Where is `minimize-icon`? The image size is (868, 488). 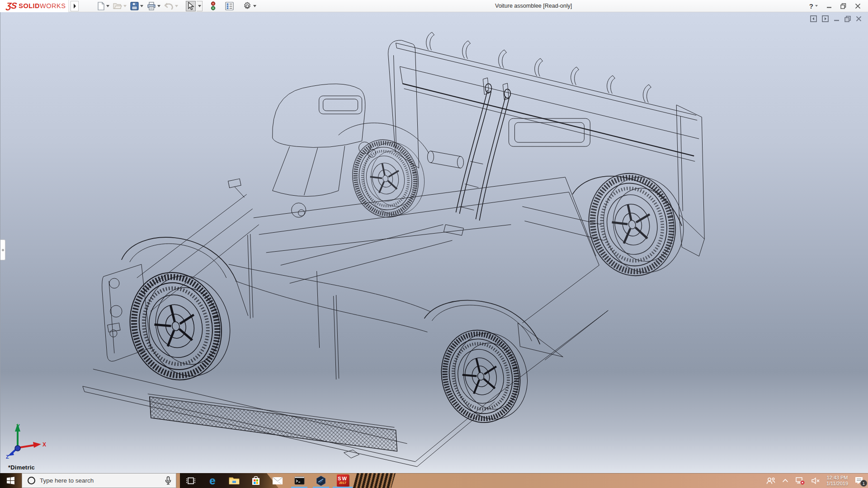
minimize-icon is located at coordinates (829, 6).